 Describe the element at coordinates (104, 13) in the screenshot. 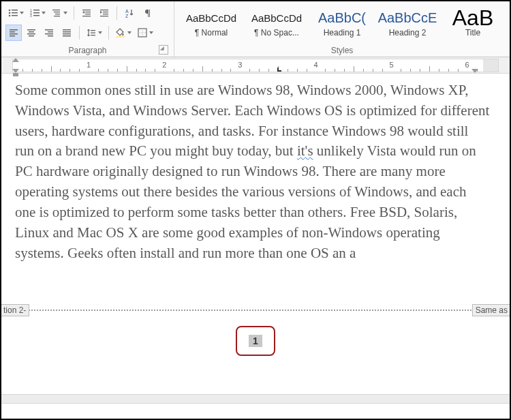

I see `increase-indent-button` at that location.